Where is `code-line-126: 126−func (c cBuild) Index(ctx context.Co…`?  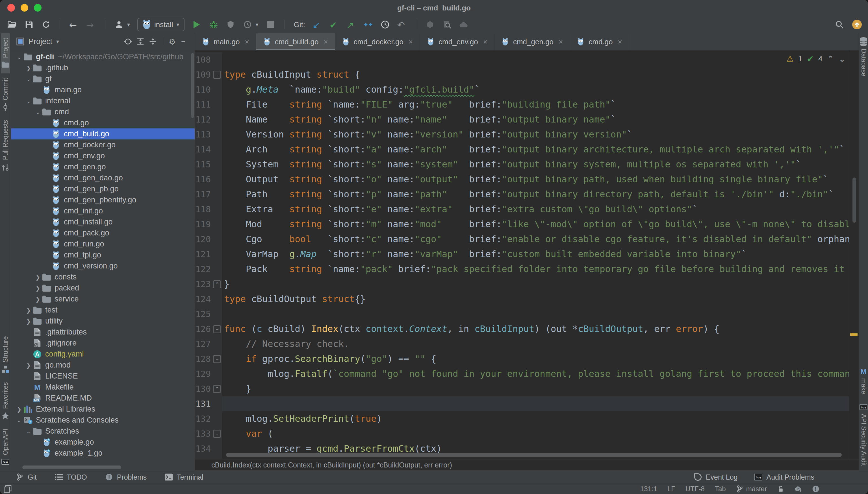
code-line-126: 126−func (c cBuild) Index(ctx context.Co… is located at coordinates (522, 329).